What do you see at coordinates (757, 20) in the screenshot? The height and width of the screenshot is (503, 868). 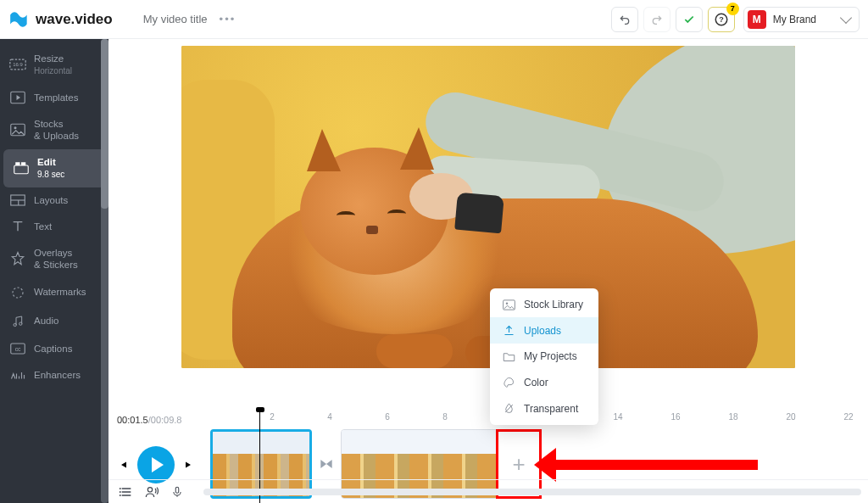 I see `brand-avatar: M` at bounding box center [757, 20].